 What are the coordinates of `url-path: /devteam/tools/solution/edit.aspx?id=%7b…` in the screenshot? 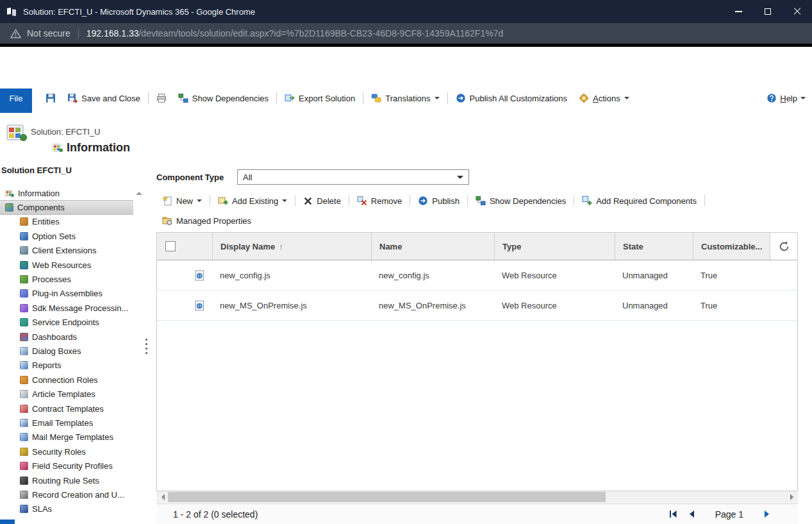 It's located at (320, 33).